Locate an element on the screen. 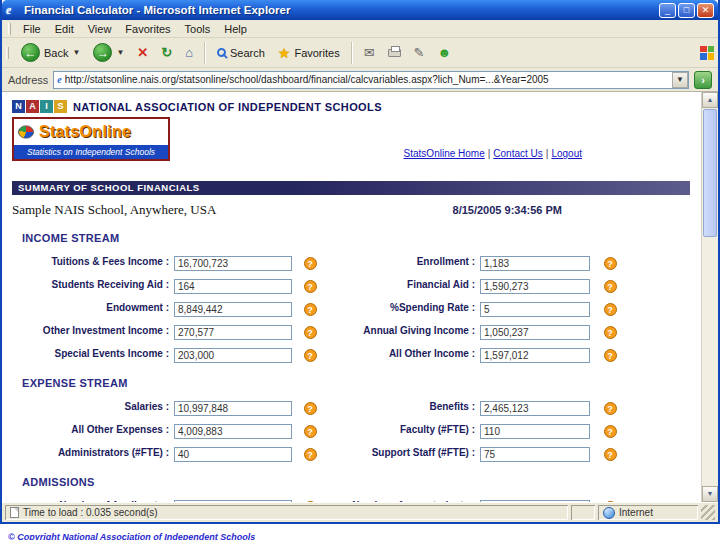 Image resolution: width=720 pixels, height=540 pixels. forward-dropdown-icon: ▼ is located at coordinates (120, 52).